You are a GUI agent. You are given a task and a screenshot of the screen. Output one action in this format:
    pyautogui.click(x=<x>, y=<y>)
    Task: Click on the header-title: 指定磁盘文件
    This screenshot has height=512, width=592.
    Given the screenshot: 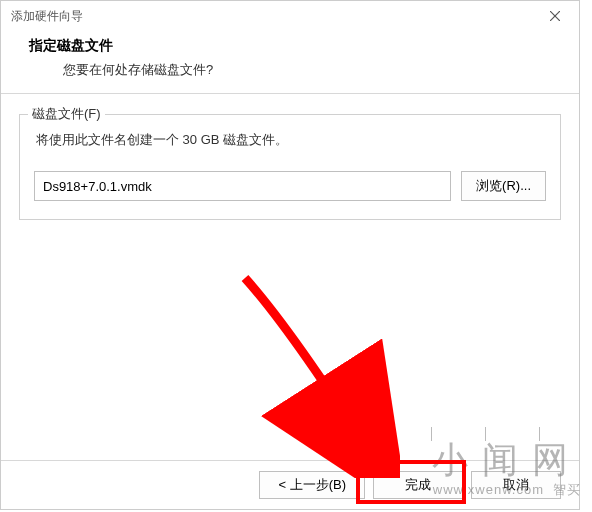 What is the action you would take?
    pyautogui.click(x=296, y=46)
    